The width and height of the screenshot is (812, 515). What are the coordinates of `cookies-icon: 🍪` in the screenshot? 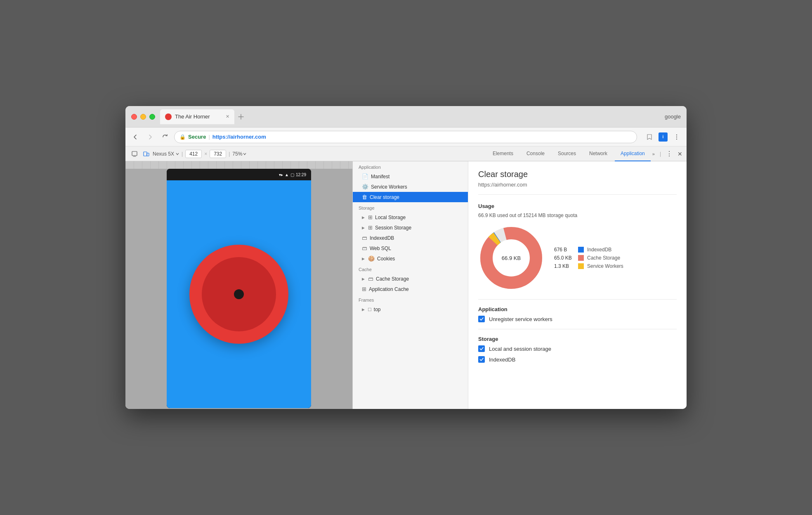 It's located at (371, 258).